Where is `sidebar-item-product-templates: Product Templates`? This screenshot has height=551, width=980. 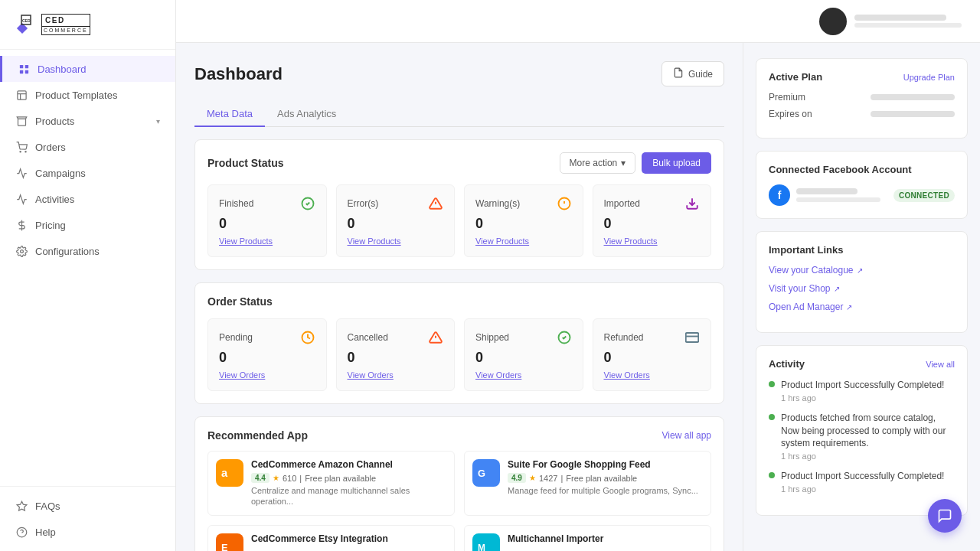
sidebar-item-product-templates: Product Templates is located at coordinates (87, 95).